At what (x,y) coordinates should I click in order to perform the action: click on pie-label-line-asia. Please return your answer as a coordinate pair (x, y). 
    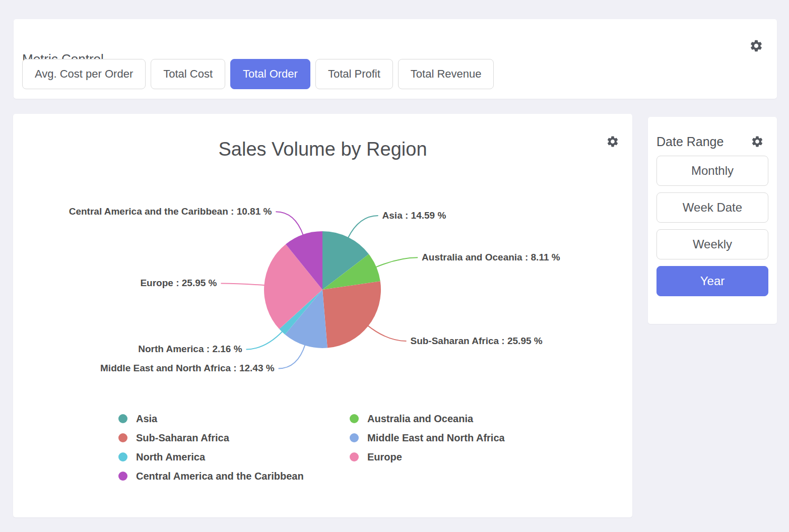
    Looking at the image, I should click on (363, 227).